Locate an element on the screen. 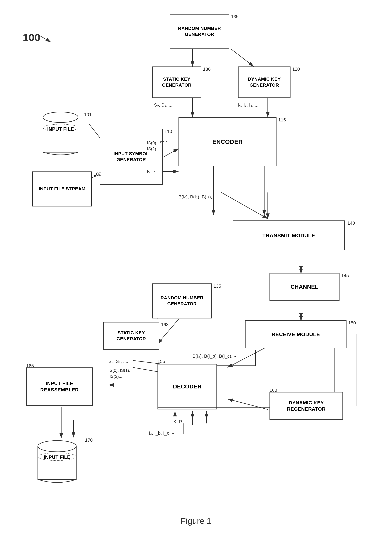 The height and width of the screenshot is (544, 392). s0-s1-top-label: S₀, S₁, .... is located at coordinates (164, 105).